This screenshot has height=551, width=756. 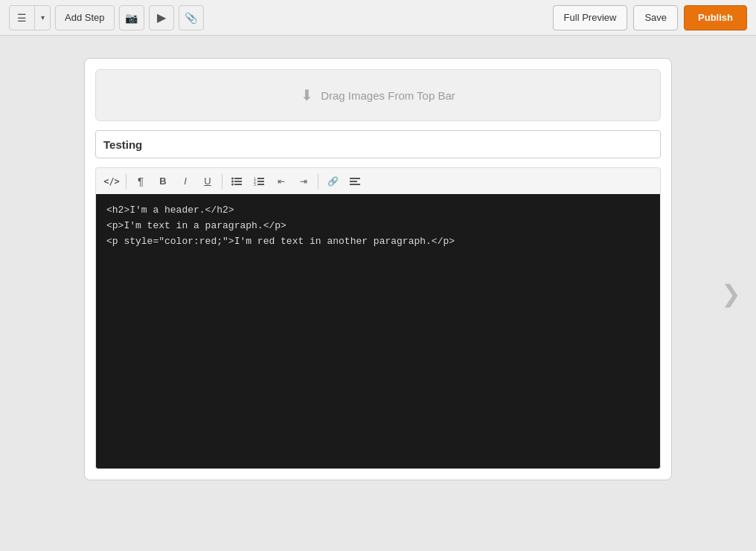 I want to click on chevron-down-icon: ▾, so click(x=42, y=18).